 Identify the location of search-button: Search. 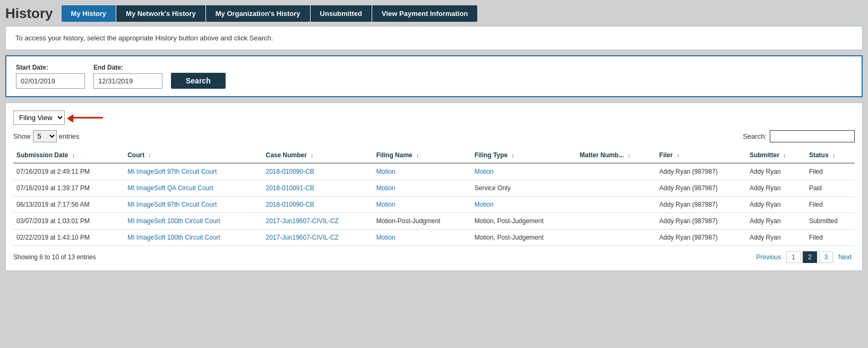
(199, 81).